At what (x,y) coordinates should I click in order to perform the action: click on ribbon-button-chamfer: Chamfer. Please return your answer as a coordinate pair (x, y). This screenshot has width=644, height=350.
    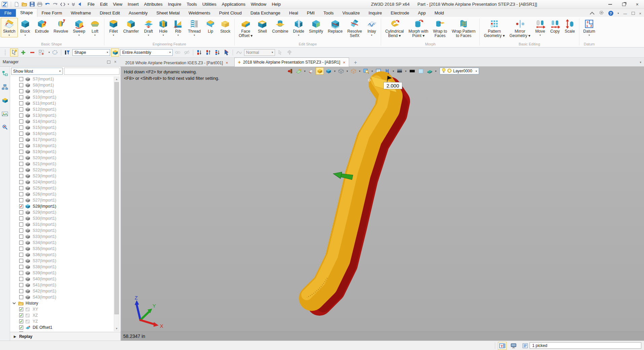
    Looking at the image, I should click on (131, 28).